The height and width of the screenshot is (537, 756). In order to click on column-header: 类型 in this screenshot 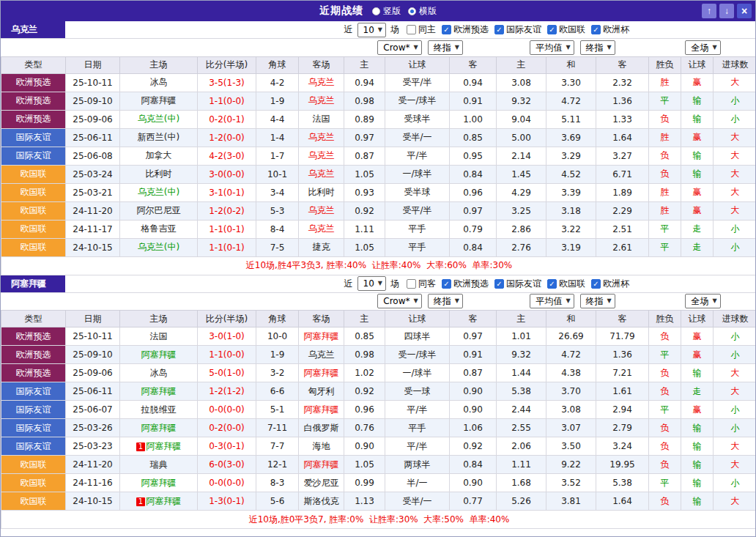, I will do `click(34, 319)`.